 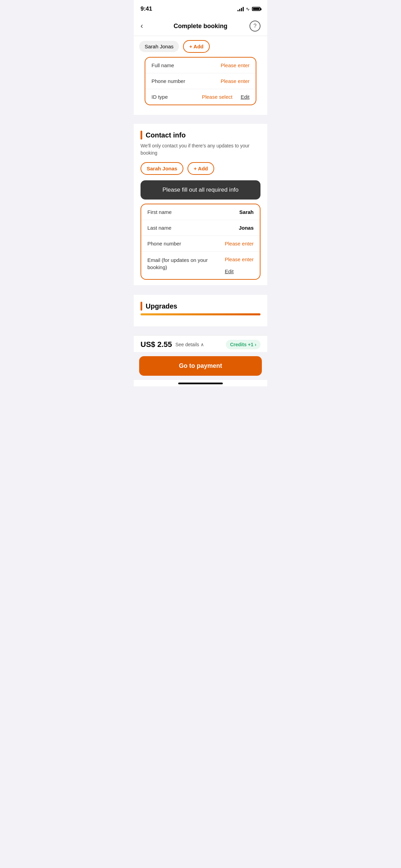 I want to click on email-row: Email (for updates on your booking) Plea…, so click(x=200, y=265).